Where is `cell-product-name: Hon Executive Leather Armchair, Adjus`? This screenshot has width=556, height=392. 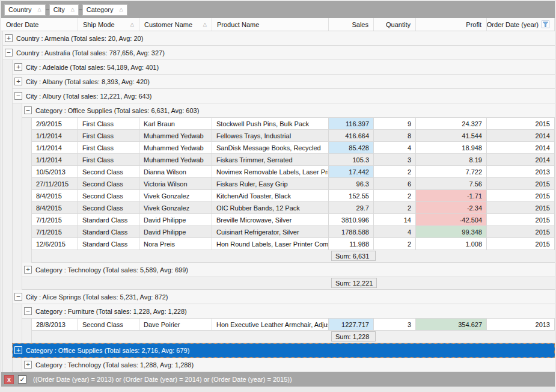
cell-product-name: Hon Executive Leather Armchair, Adjus is located at coordinates (270, 325).